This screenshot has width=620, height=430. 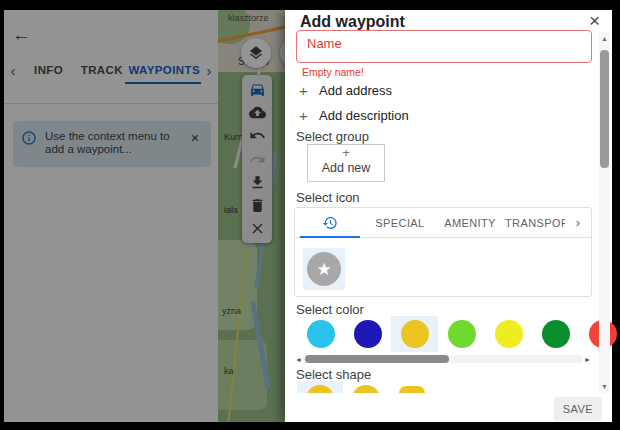 What do you see at coordinates (356, 90) in the screenshot?
I see `add-address-label: Add address` at bounding box center [356, 90].